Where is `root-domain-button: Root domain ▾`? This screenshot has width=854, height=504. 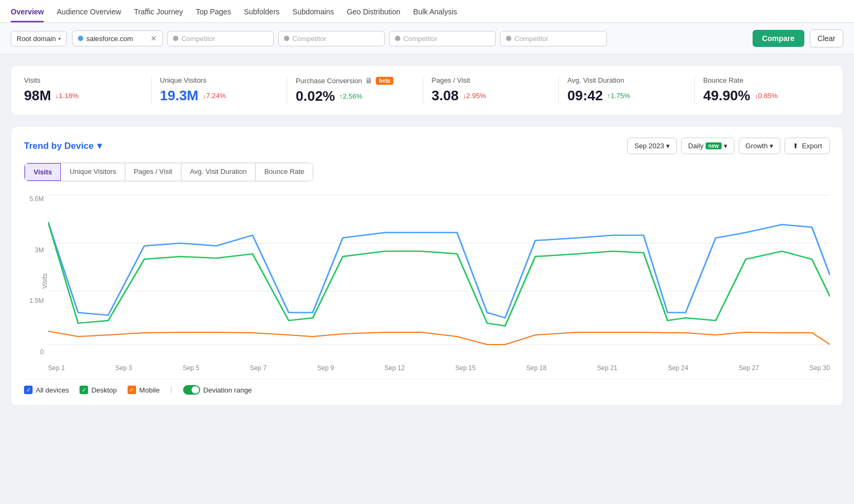 root-domain-button: Root domain ▾ is located at coordinates (38, 38).